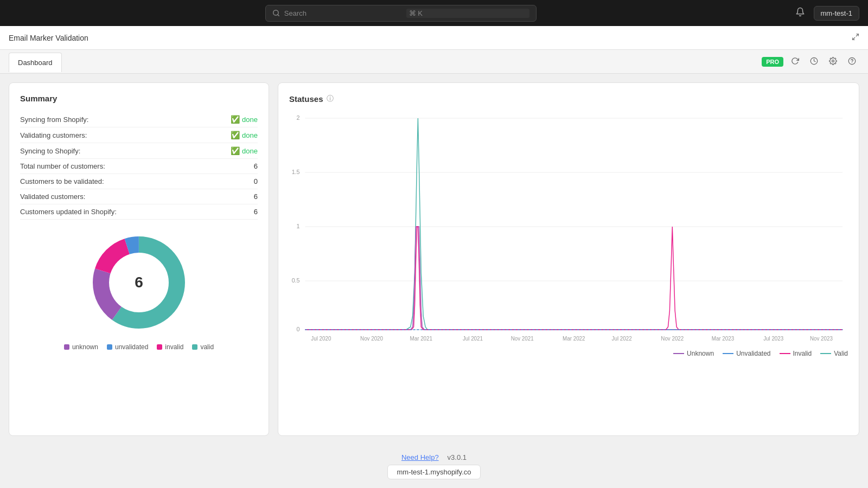 The height and width of the screenshot is (488, 868). What do you see at coordinates (753, 354) in the screenshot?
I see `legend-label-unvalidated-line: Unvalidated` at bounding box center [753, 354].